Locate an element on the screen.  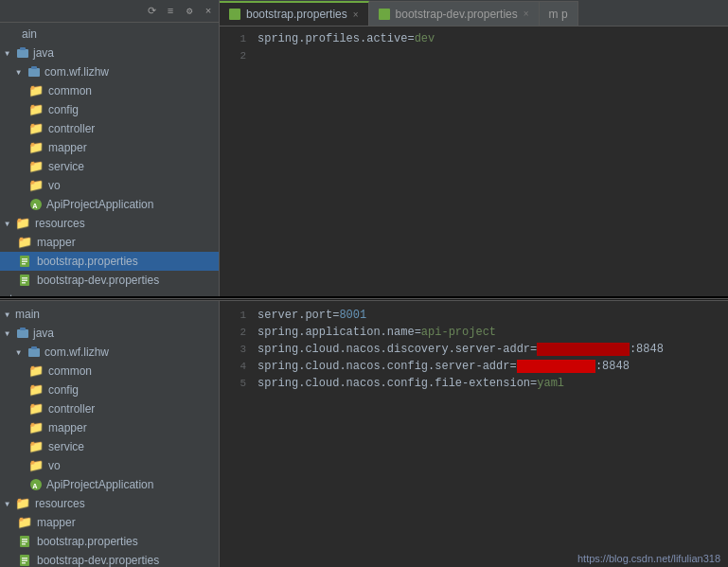
tab-label: m p is located at coordinates (559, 14).